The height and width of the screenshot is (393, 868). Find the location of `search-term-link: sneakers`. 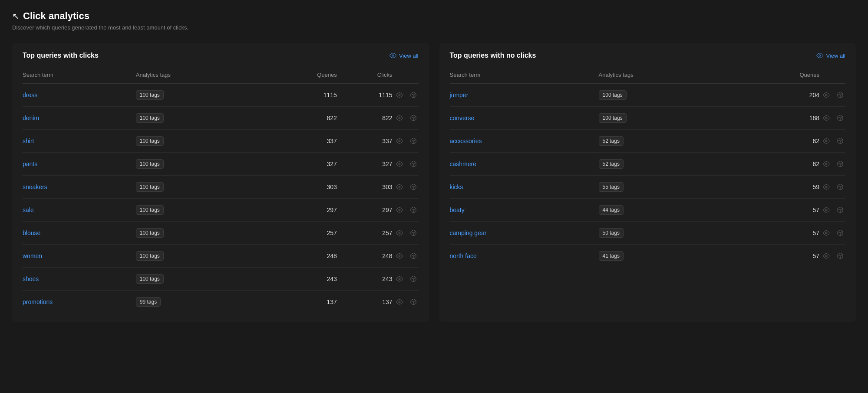

search-term-link: sneakers is located at coordinates (35, 187).